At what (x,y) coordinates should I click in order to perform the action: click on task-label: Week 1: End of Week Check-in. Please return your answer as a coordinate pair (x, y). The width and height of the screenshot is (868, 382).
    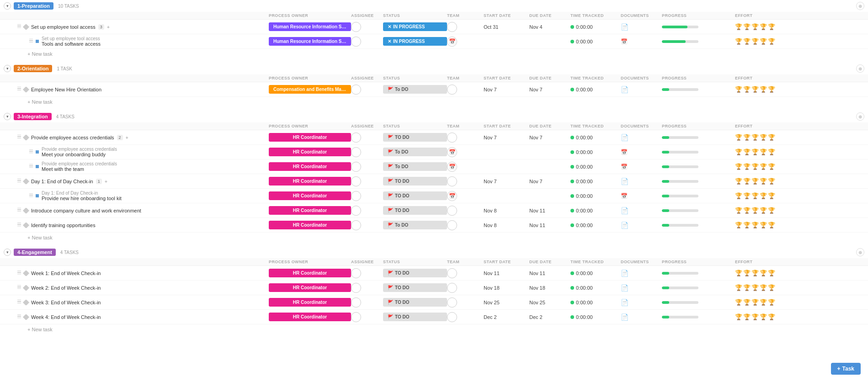
    Looking at the image, I should click on (66, 273).